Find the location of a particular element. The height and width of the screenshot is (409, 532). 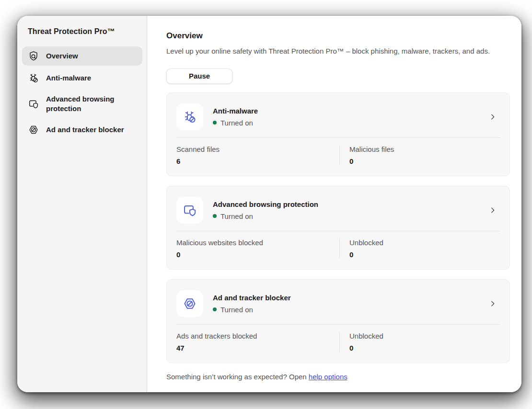

card-title-block: Anti-malware Turned on is located at coordinates (235, 117).